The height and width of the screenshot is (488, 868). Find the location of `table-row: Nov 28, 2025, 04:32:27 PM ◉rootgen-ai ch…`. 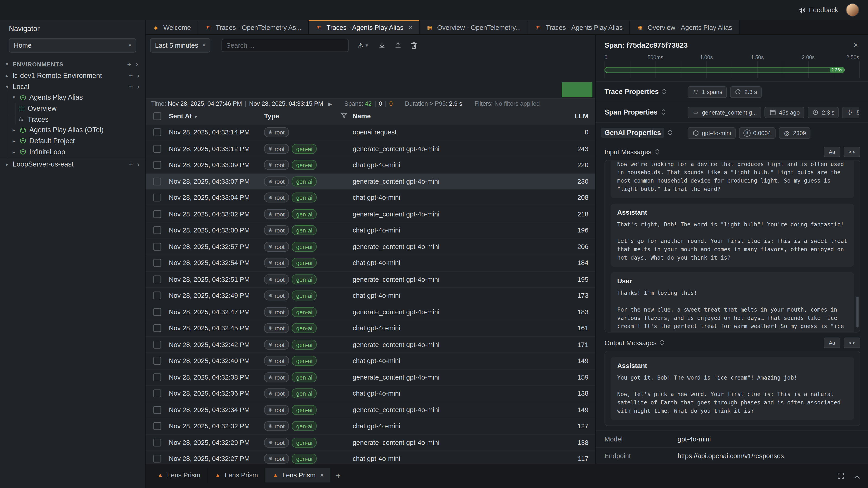

table-row: Nov 28, 2025, 04:32:27 PM ◉rootgen-ai ch… is located at coordinates (370, 457).